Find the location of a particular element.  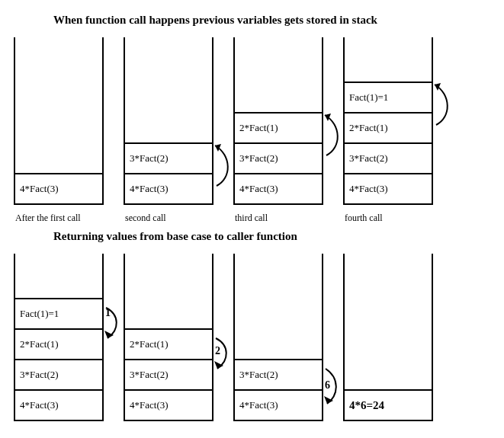

pop-col-2: 2*Fact(1) 3*Fact(2) 4*Fact(3) 2 is located at coordinates (169, 337).